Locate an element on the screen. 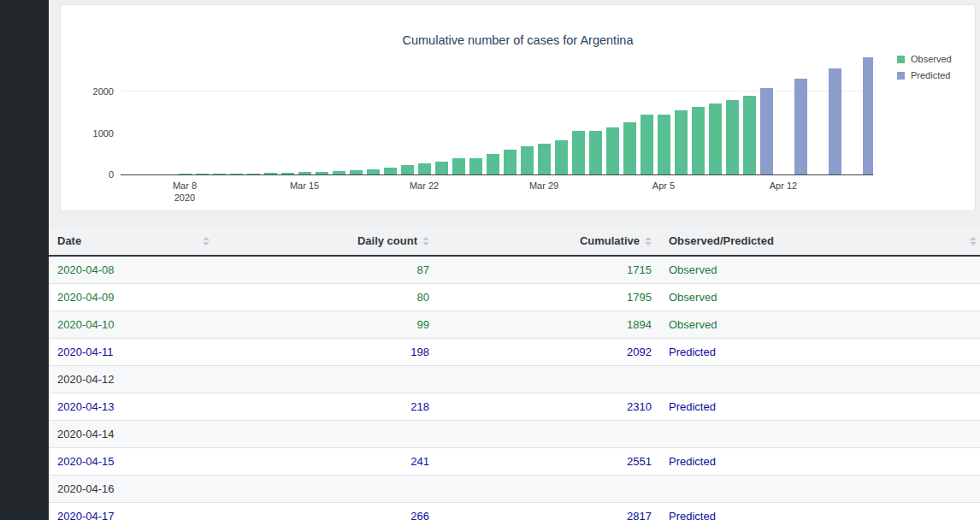 The height and width of the screenshot is (520, 980). x-tick-mar-29: Mar 29 is located at coordinates (544, 186).